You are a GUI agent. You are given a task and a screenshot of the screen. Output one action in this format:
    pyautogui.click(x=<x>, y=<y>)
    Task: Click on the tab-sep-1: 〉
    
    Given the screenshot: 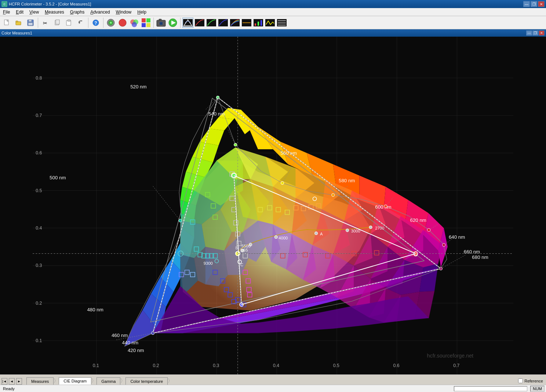 What is the action you would take?
    pyautogui.click(x=56, y=381)
    